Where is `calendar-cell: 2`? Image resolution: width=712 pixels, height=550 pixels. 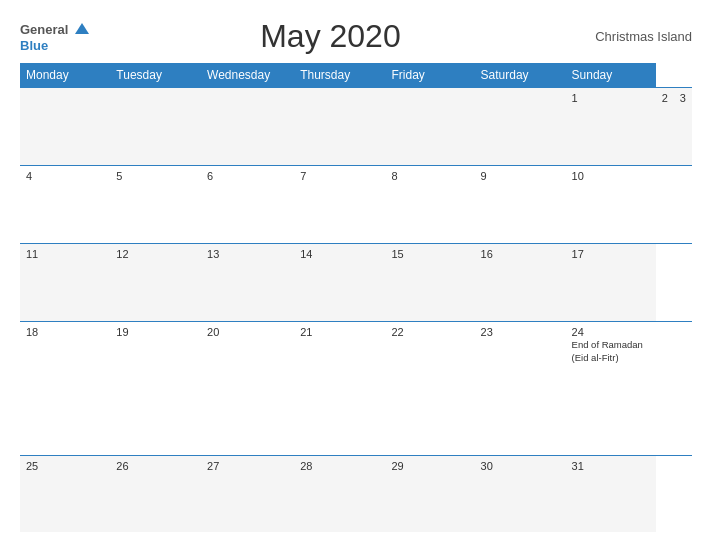 calendar-cell: 2 is located at coordinates (665, 127).